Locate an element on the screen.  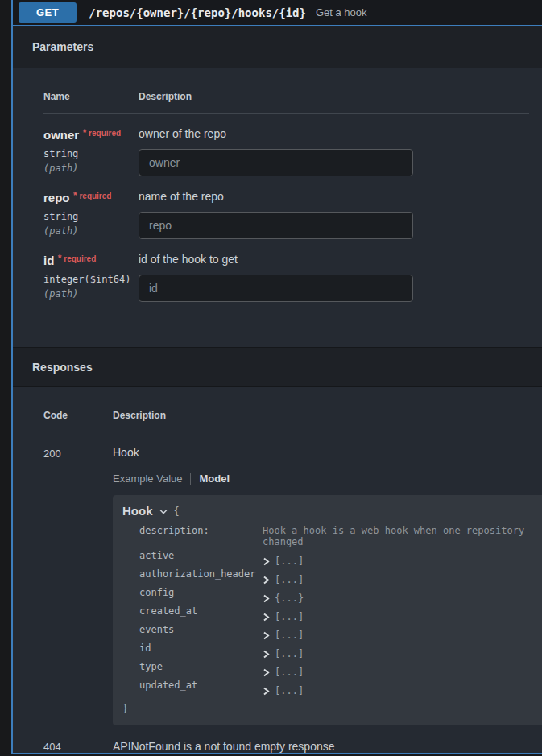
response-description: APINotFound is a not found empty respons… is located at coordinates (224, 746).